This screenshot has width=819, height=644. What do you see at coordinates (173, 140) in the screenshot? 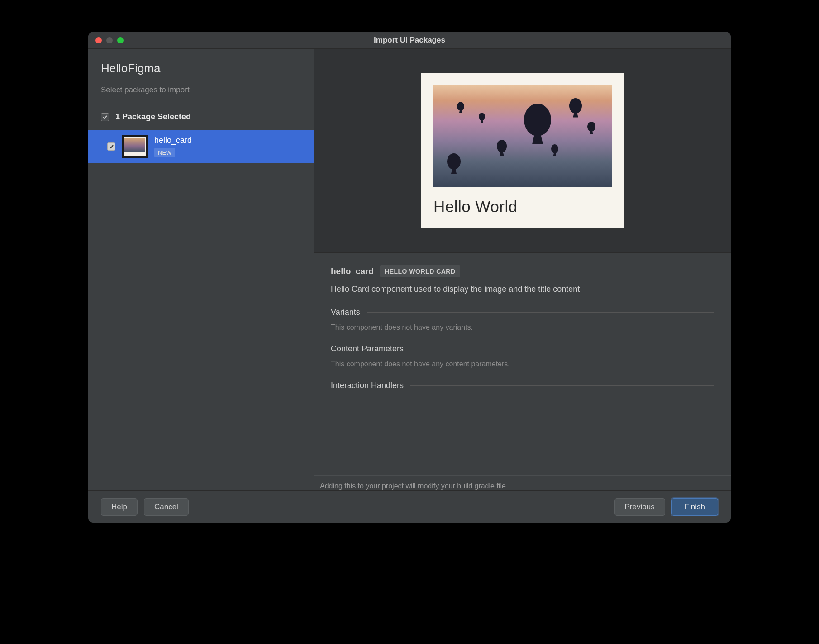
I see `package-name-label: hello_card` at bounding box center [173, 140].